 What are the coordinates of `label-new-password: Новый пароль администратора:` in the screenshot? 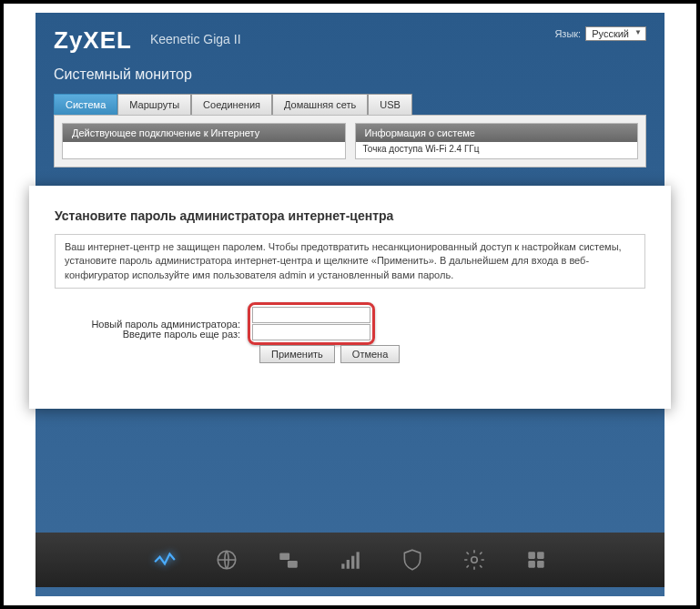 It's located at (151, 324).